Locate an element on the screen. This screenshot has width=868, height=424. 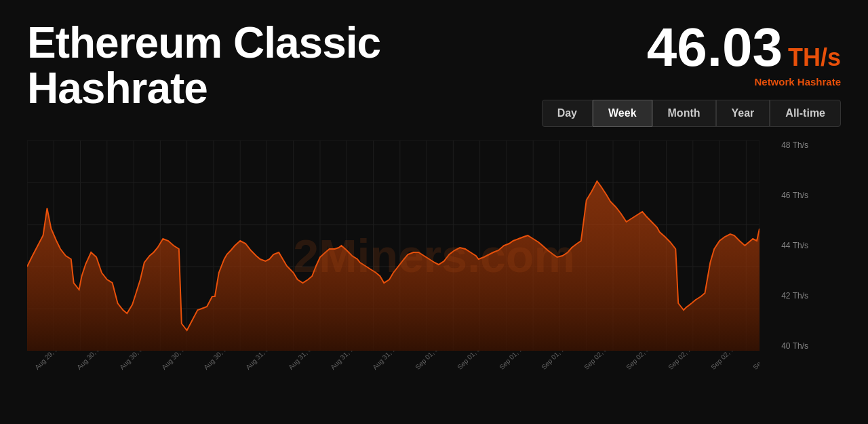
x-label-5: Aug 31, 00:00 is located at coordinates (262, 361).